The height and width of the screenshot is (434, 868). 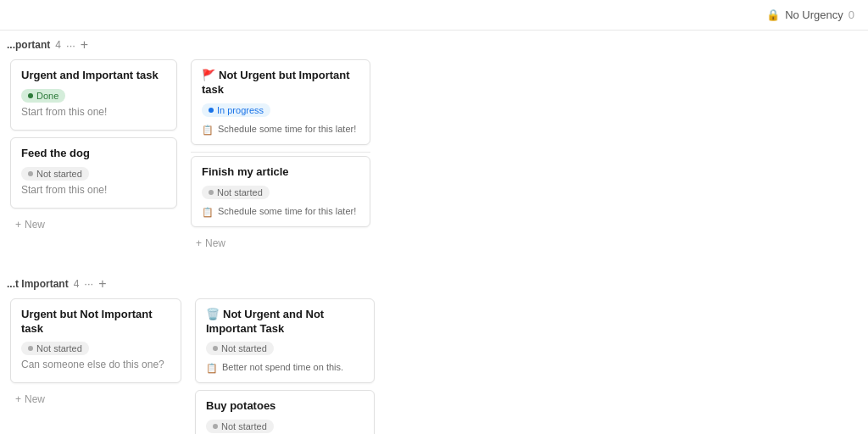 What do you see at coordinates (434, 43) in the screenshot?
I see `important-group-header: ...portant 4 ··· +` at bounding box center [434, 43].